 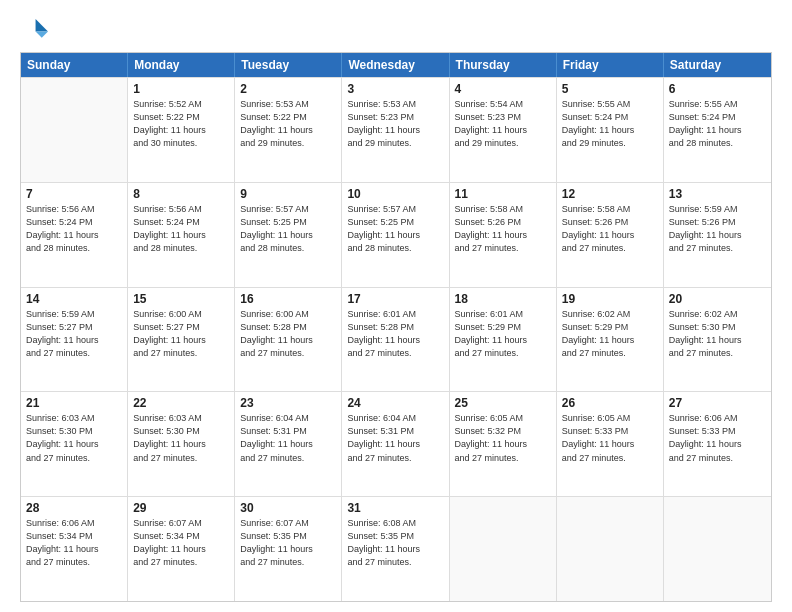 I want to click on day-number: 17, so click(x=395, y=299).